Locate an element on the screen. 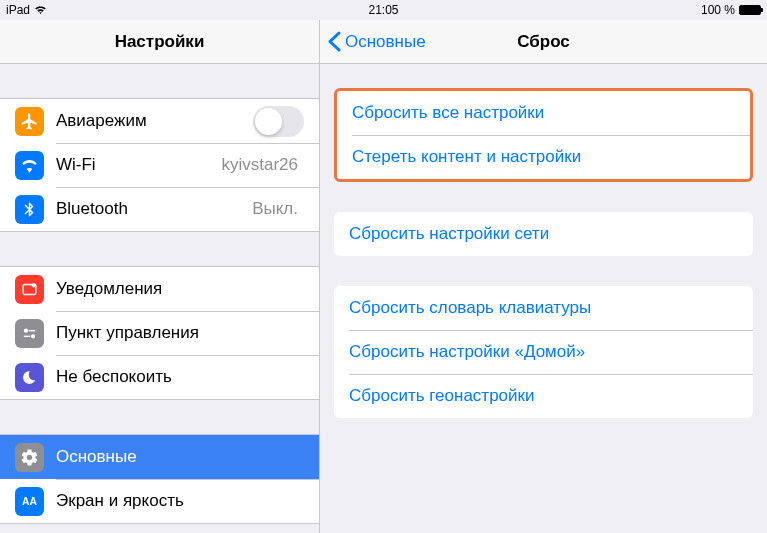 This screenshot has height=533, width=767. status-time: 21:05 is located at coordinates (383, 10).